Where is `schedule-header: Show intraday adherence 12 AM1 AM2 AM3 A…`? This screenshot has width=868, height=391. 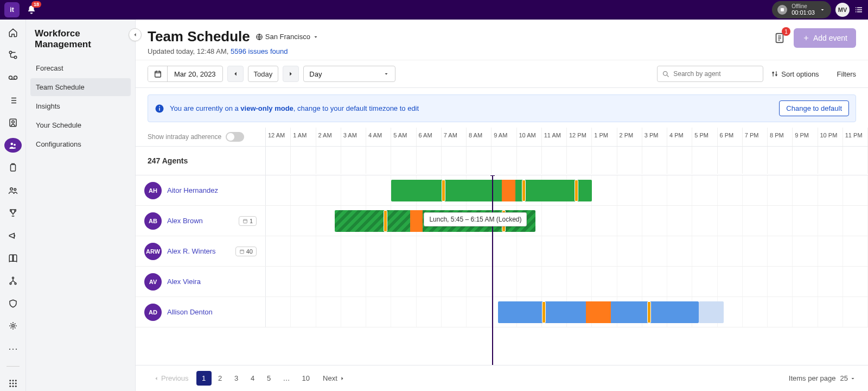 schedule-header: Show intraday adherence 12 AM1 AM2 AM3 A… is located at coordinates (502, 137).